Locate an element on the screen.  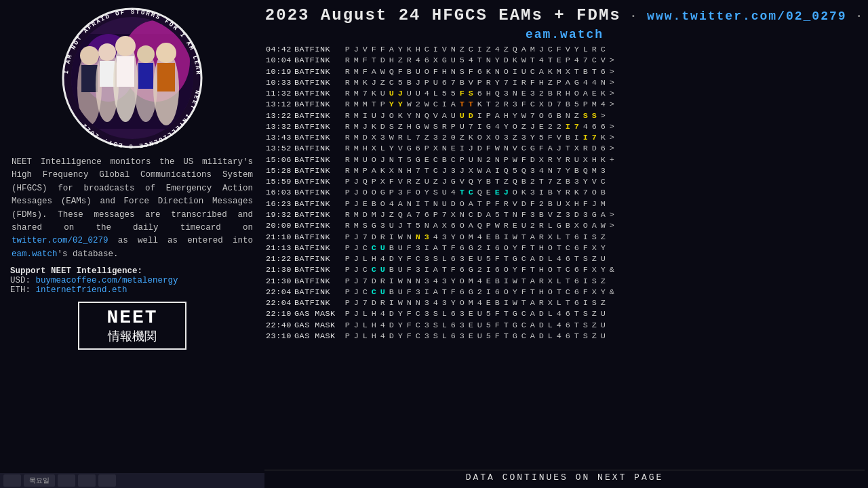
table-row: 15:28BATFINKR M P A K X N H 7 T C J 3 J … is located at coordinates (564, 171).